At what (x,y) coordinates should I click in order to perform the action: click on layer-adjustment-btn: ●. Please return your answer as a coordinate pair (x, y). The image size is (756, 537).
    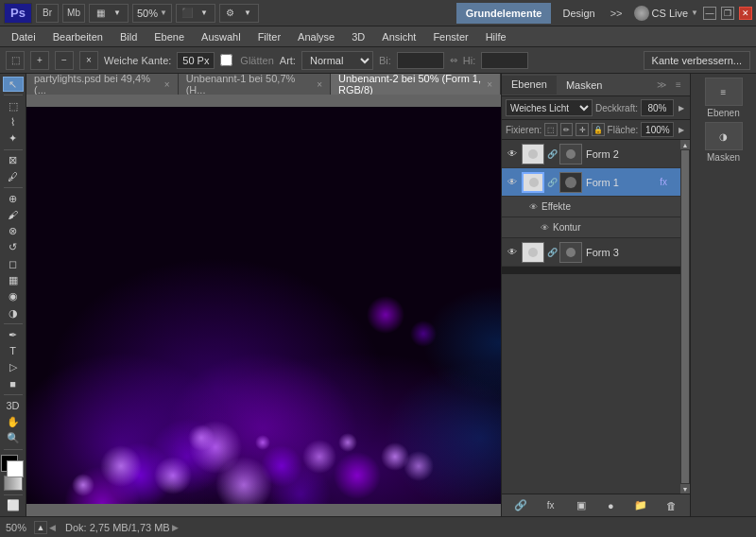
    Looking at the image, I should click on (610, 506).